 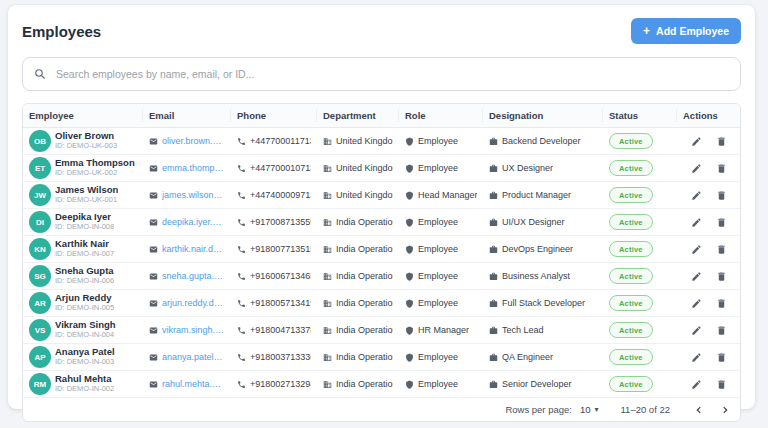 I want to click on designation-cell: DevOps Engineer, so click(x=543, y=249).